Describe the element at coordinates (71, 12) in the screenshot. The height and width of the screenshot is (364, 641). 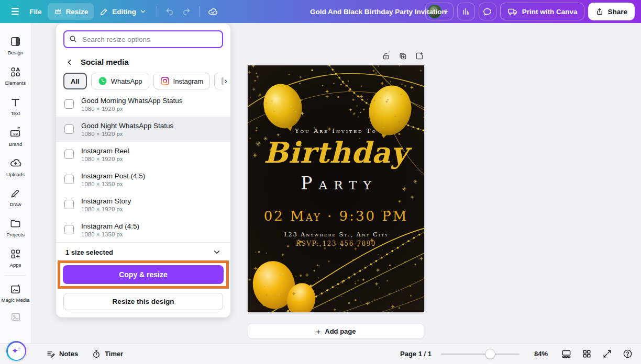
I see `resize-menu-button: Resize` at that location.